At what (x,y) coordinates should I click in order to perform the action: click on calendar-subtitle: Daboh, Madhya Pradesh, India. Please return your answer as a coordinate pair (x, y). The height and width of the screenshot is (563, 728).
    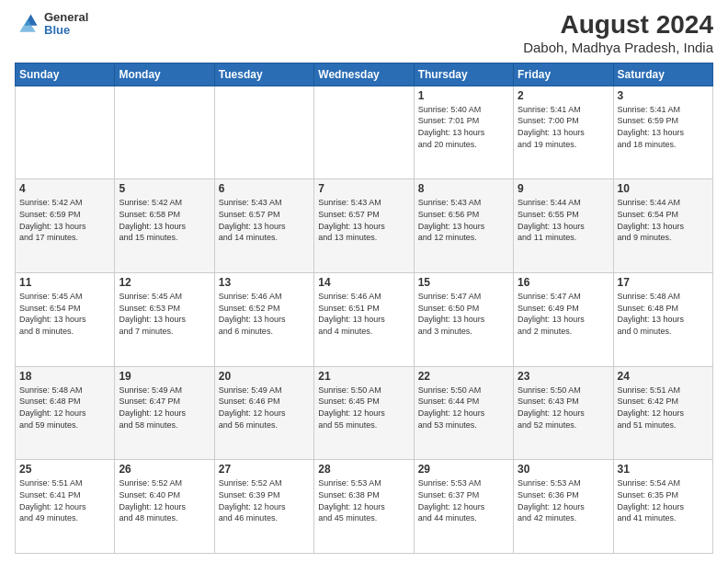
    Looking at the image, I should click on (618, 48).